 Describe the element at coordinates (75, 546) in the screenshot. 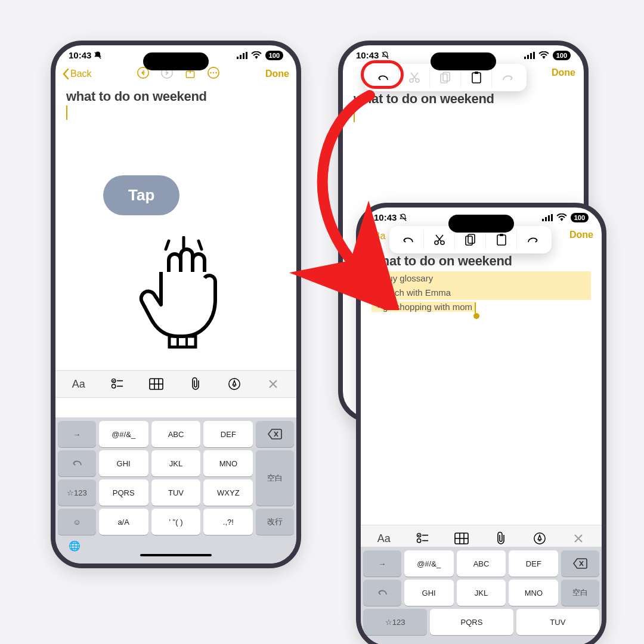

I see `globe-icon: 🌐` at that location.